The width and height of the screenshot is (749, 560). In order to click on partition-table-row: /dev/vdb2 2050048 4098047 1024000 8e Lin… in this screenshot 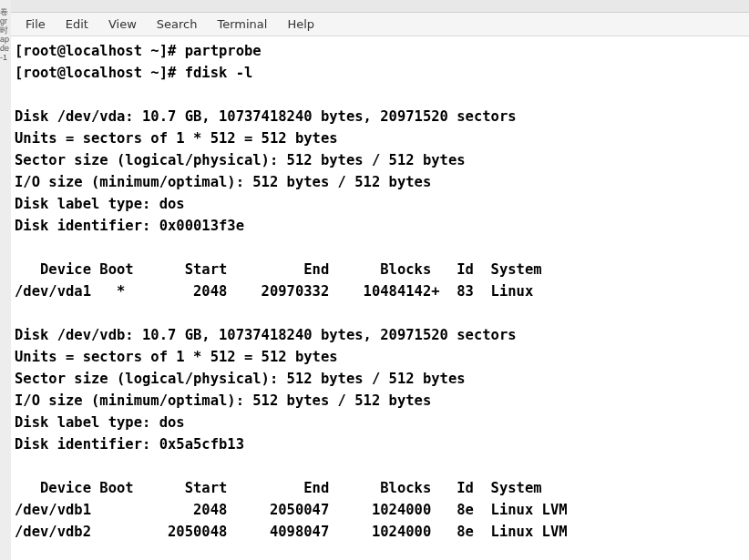, I will do `click(292, 532)`.